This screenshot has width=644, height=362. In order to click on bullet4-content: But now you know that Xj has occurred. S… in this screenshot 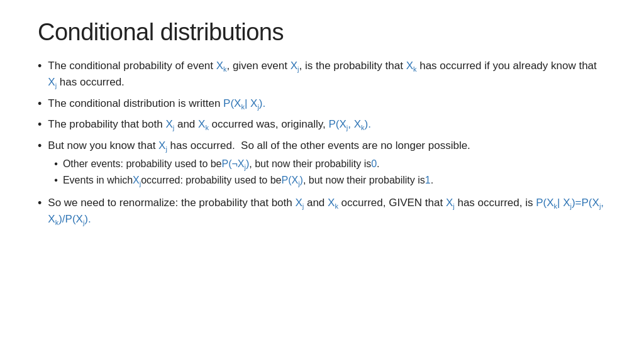, I will do `click(327, 165)`.